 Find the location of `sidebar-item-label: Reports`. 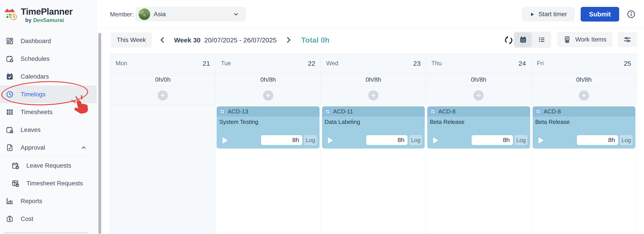

sidebar-item-label: Reports is located at coordinates (32, 201).